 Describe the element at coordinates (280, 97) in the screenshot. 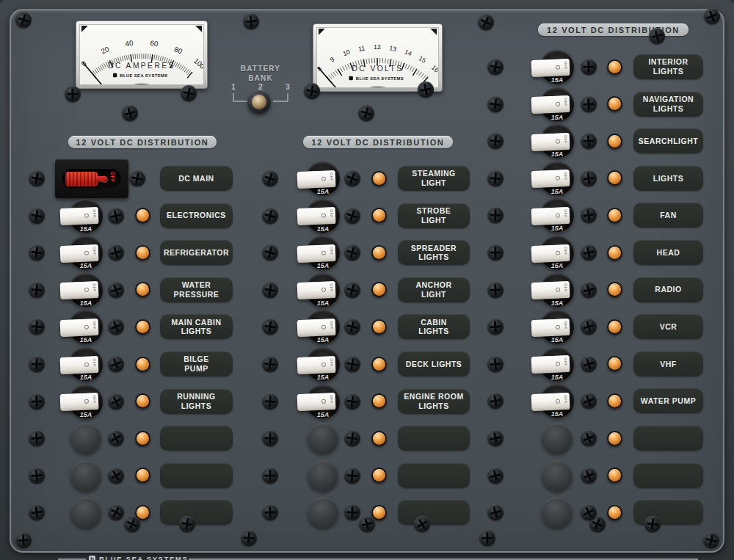

I see `bracket-mark` at that location.